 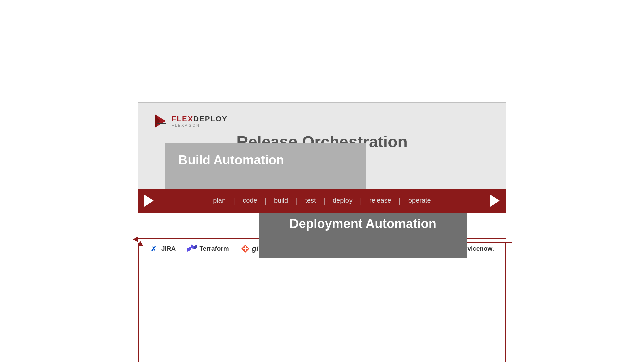 I want to click on pipeline-step-plan: plan, so click(x=219, y=200).